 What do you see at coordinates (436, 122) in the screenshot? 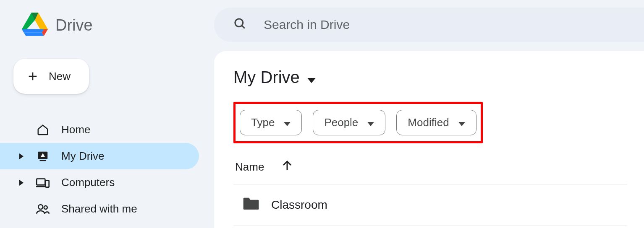
I see `filter-modified: Modified` at bounding box center [436, 122].